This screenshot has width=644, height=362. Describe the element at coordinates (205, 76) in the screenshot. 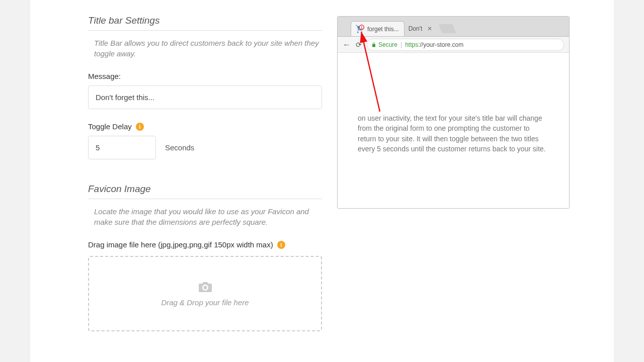

I see `message-label: Message:` at that location.